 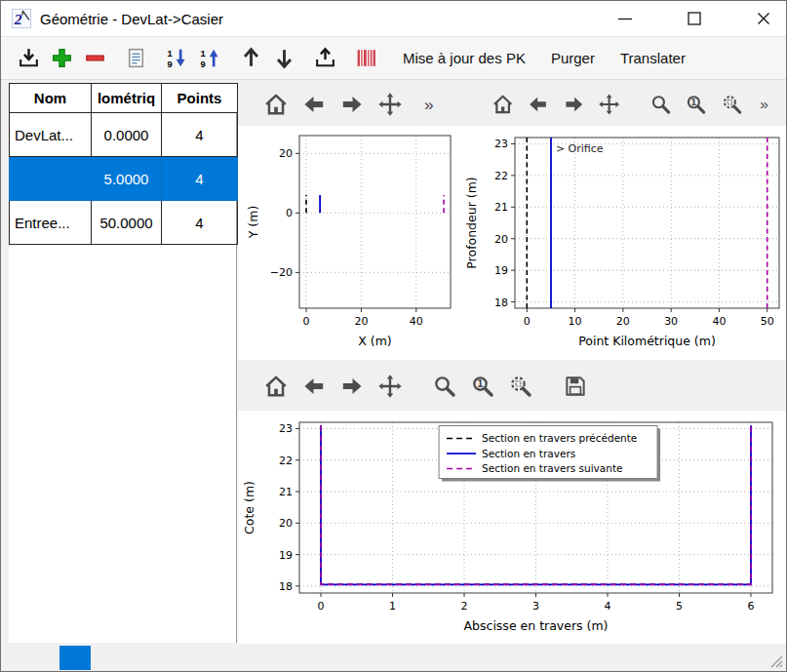 I want to click on svg-text: Profondeur (m), so click(x=472, y=222).